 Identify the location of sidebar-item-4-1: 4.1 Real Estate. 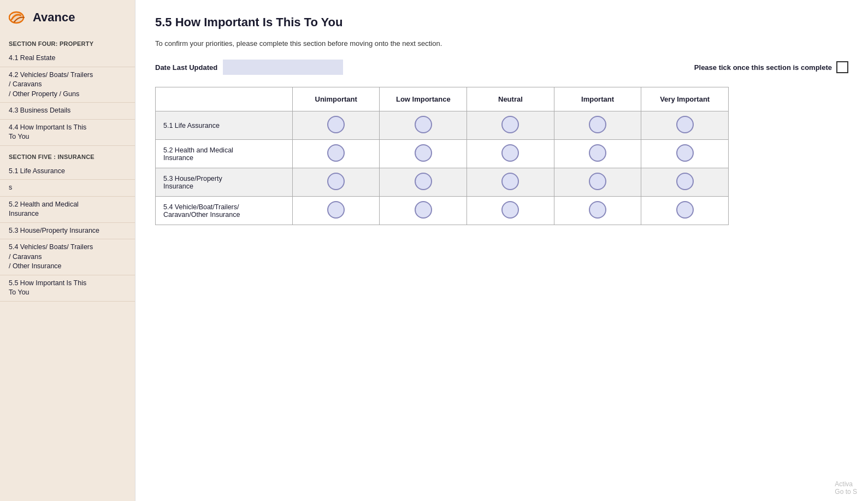
(68, 59).